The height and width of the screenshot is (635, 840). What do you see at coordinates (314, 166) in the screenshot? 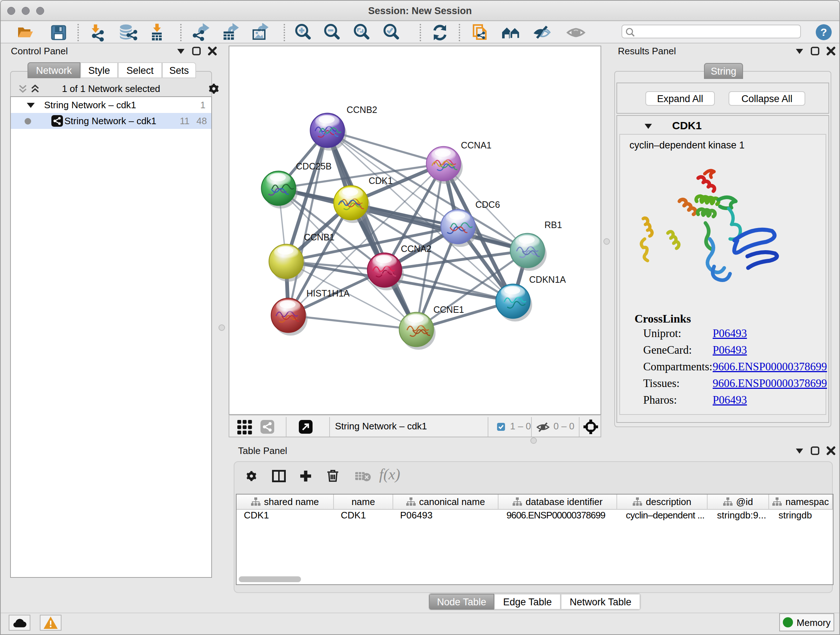
I see `svg-text: CDC25B` at bounding box center [314, 166].